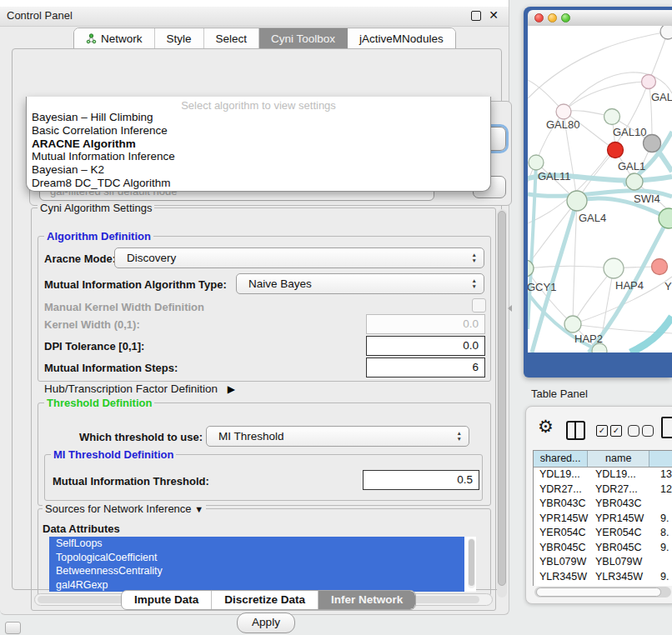 This screenshot has width=672, height=635. What do you see at coordinates (179, 38) in the screenshot?
I see `tab-label: Style` at bounding box center [179, 38].